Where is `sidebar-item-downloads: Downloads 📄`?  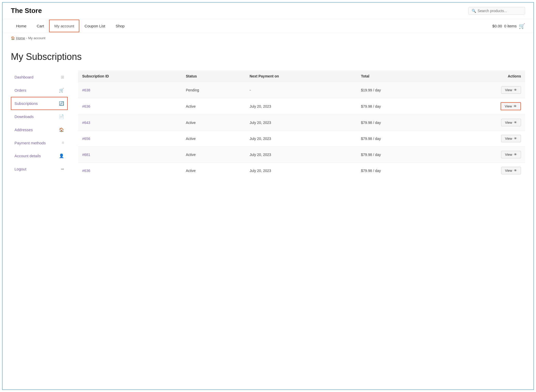
sidebar-item-downloads: Downloads 📄 is located at coordinates (39, 117).